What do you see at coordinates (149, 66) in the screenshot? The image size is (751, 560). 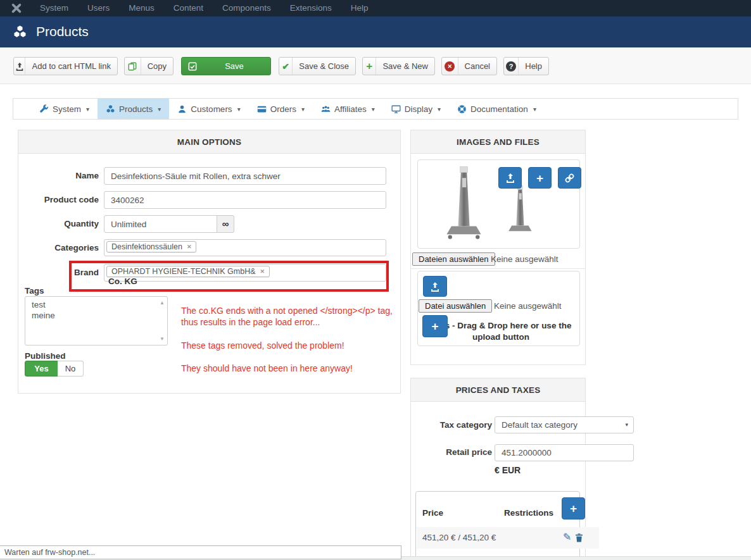 I see `copy-button: Copy` at bounding box center [149, 66].